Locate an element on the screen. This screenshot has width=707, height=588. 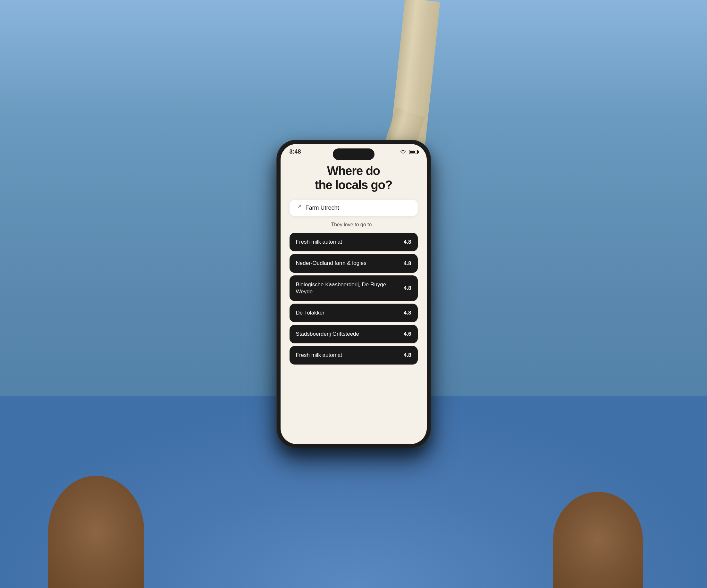
title-line2: the locals go? is located at coordinates (354, 185).